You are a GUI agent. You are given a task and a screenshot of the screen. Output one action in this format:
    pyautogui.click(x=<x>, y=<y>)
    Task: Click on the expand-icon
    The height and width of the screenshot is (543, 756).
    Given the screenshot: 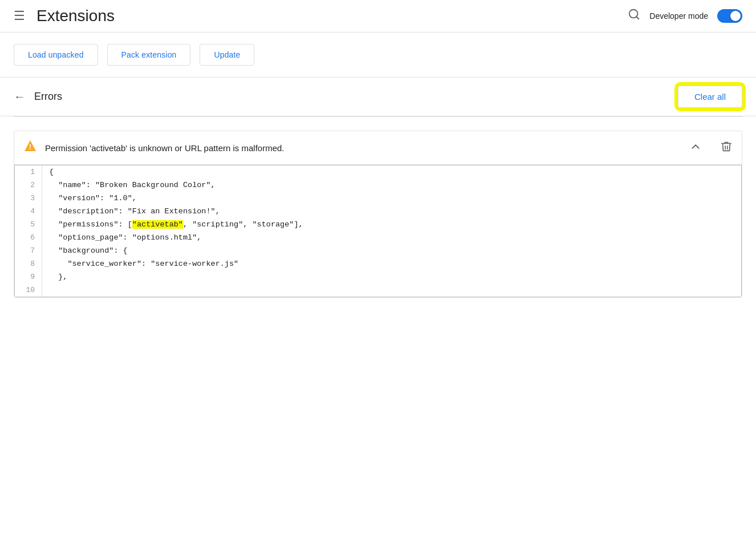 What is the action you would take?
    pyautogui.click(x=696, y=148)
    